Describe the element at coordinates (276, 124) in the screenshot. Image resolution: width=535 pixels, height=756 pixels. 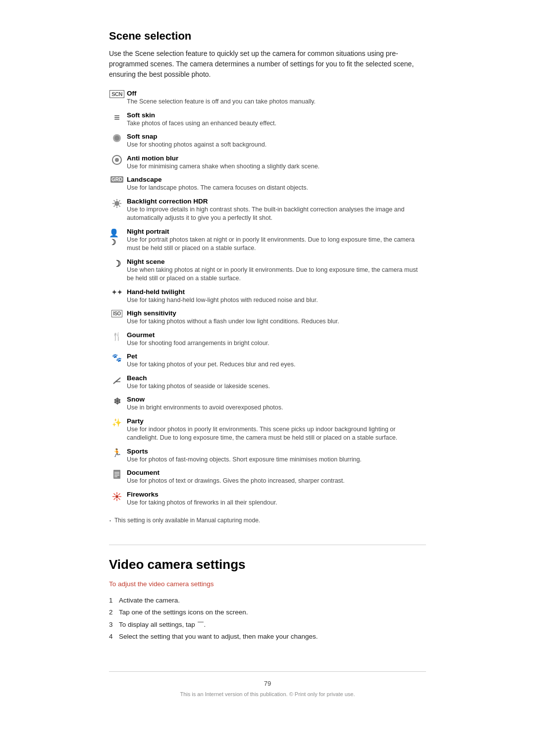
I see `scene-desc-soft-skin: Take photos of faces using an enhanced b…` at that location.